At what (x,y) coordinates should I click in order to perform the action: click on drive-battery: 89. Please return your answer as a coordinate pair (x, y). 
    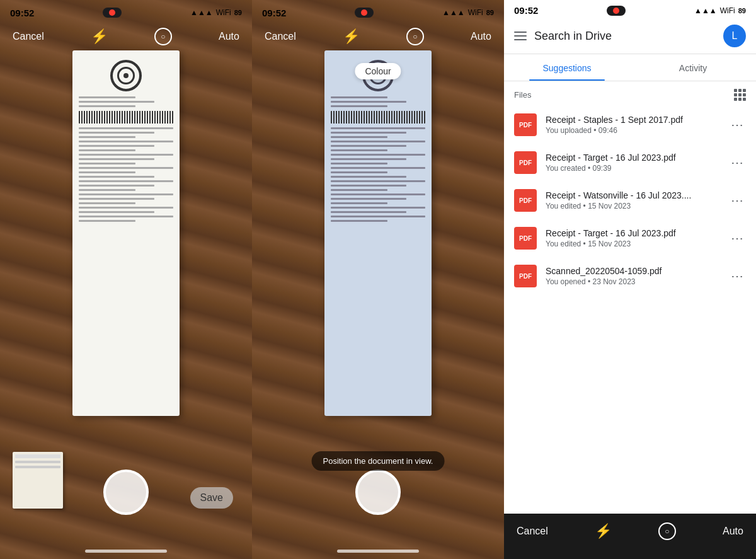
    Looking at the image, I should click on (742, 11).